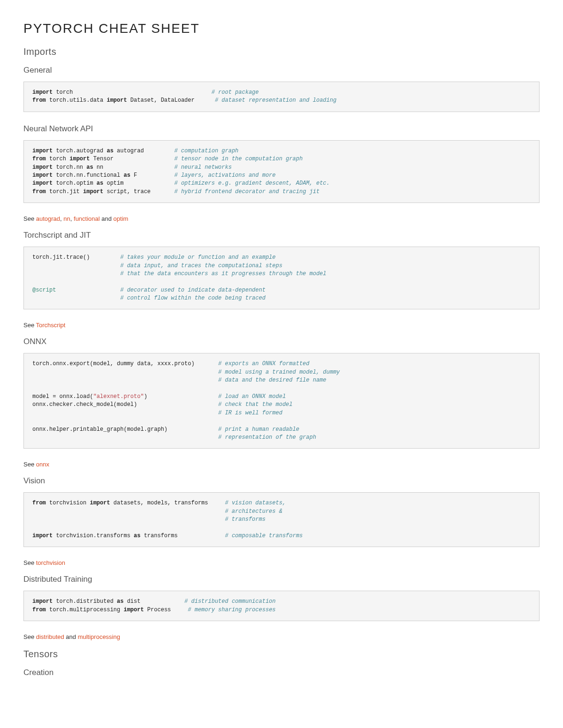  I want to click on subsection-tsjit: Torchscript and JIT, so click(282, 235).